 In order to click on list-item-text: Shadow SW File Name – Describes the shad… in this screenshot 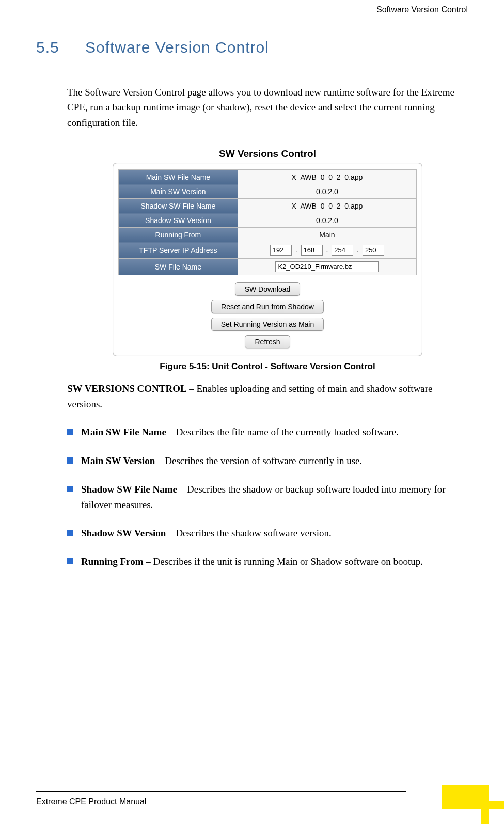, I will do `click(275, 497)`.